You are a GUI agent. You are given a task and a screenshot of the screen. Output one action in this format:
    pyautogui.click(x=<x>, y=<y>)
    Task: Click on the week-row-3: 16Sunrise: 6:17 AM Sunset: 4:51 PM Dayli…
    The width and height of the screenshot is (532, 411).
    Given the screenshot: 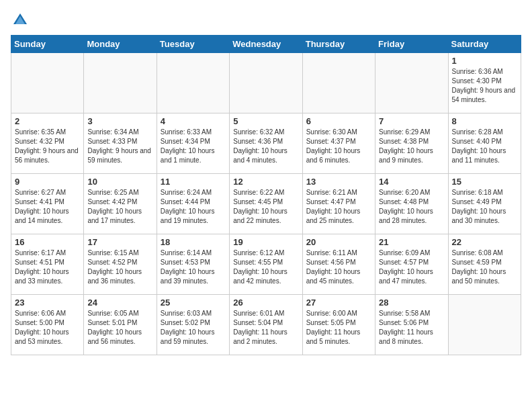 What is the action you would take?
    pyautogui.click(x=266, y=265)
    